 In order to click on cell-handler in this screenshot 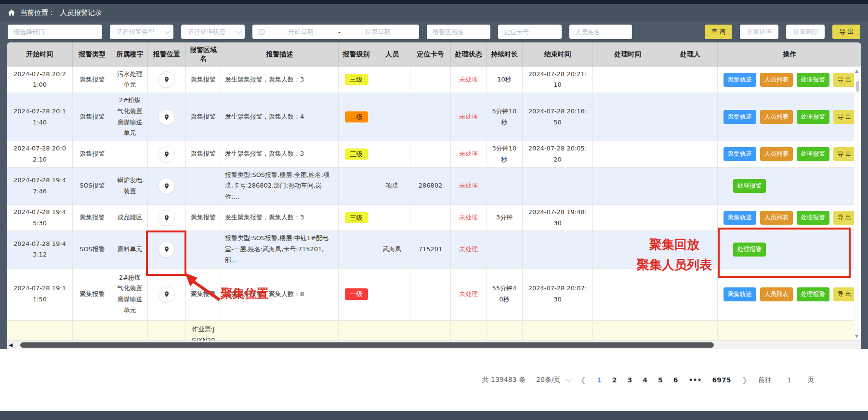, I will do `click(691, 186)`.